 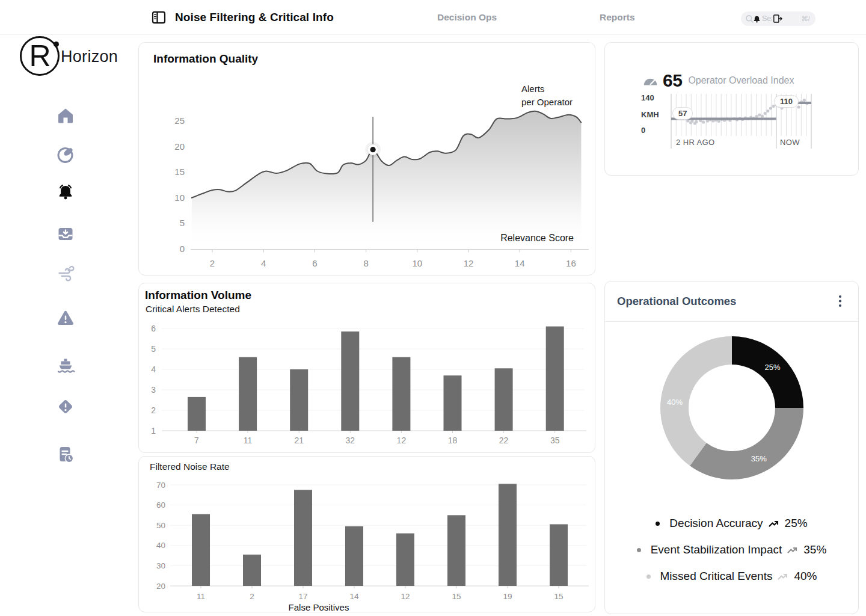 I want to click on explore-leaf-icon, so click(x=66, y=155).